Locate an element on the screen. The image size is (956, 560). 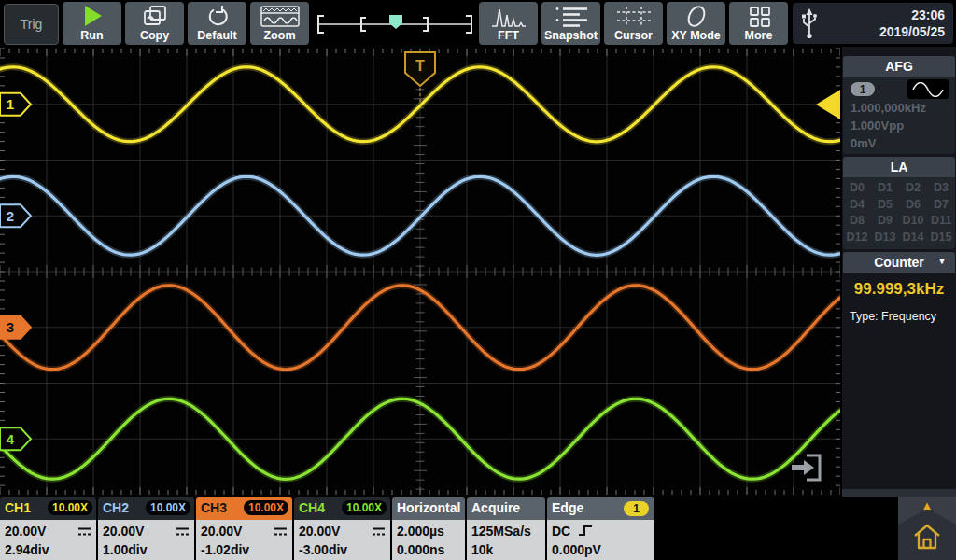
horizontal-status-section: Horizontal 2.000µs 0.000ns is located at coordinates (429, 528).